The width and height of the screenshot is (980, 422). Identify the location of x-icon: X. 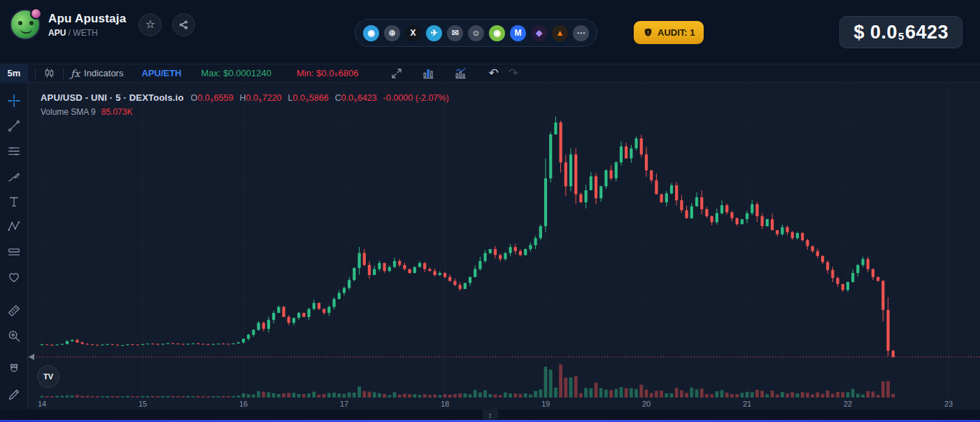
(413, 34).